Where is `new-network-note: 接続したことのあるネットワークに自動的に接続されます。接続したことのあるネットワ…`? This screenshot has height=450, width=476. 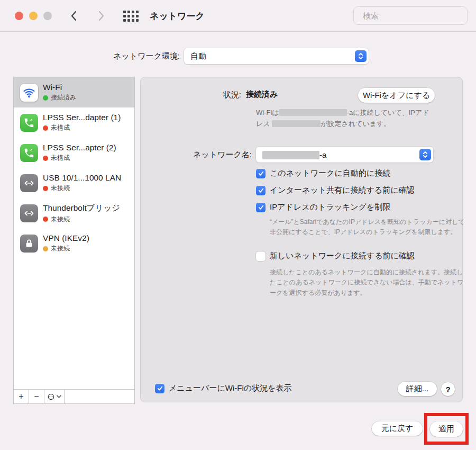 new-network-note: 接続したことのあるネットワークに自動的に接続されます。接続したことのあるネットワ… is located at coordinates (369, 283).